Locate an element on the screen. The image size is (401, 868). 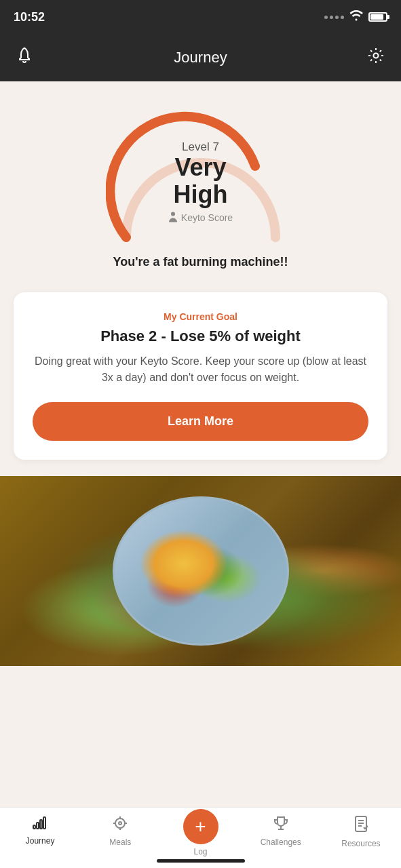
journey-icon is located at coordinates (40, 825).